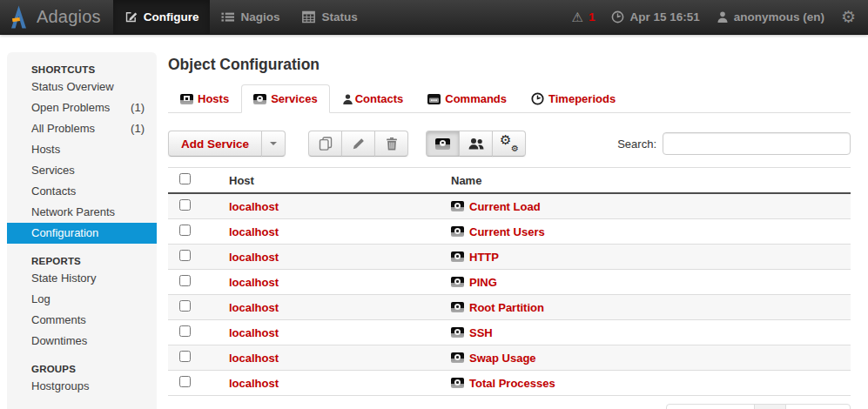 This screenshot has height=409, width=868. Describe the element at coordinates (186, 99) in the screenshot. I see `host-icon` at that location.